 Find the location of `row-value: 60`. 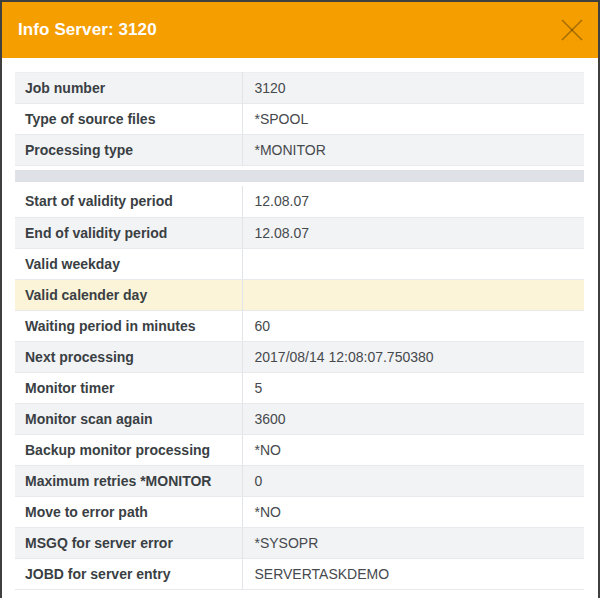

row-value: 60 is located at coordinates (413, 326).